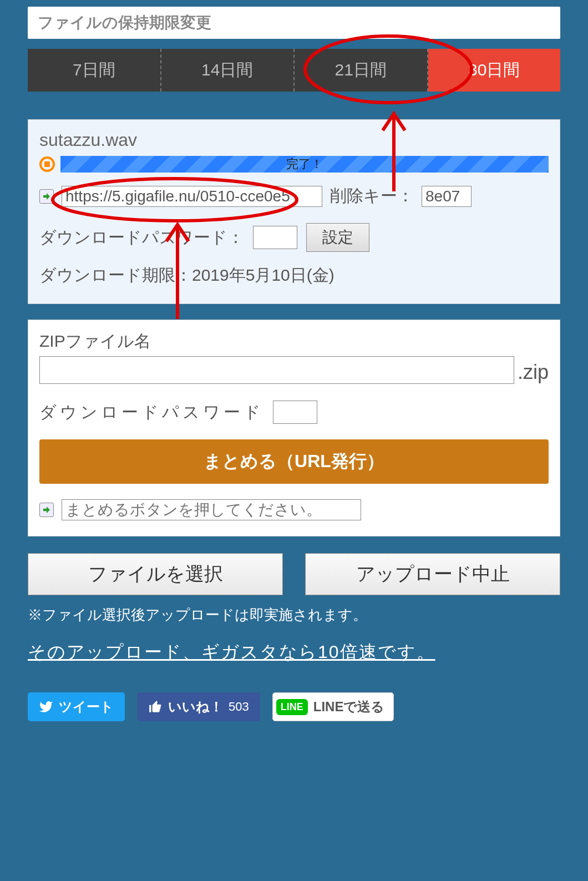  Describe the element at coordinates (294, 462) in the screenshot. I see `bundle-button: まとめる（URL発行）` at that location.